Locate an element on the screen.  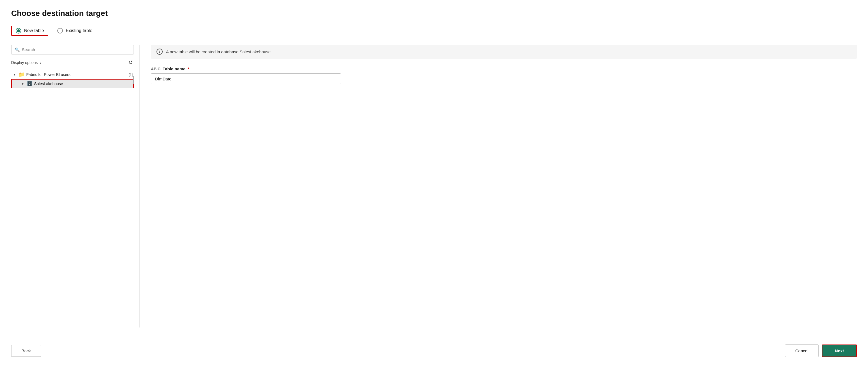
collapse-icon: ▼ is located at coordinates (14, 74).